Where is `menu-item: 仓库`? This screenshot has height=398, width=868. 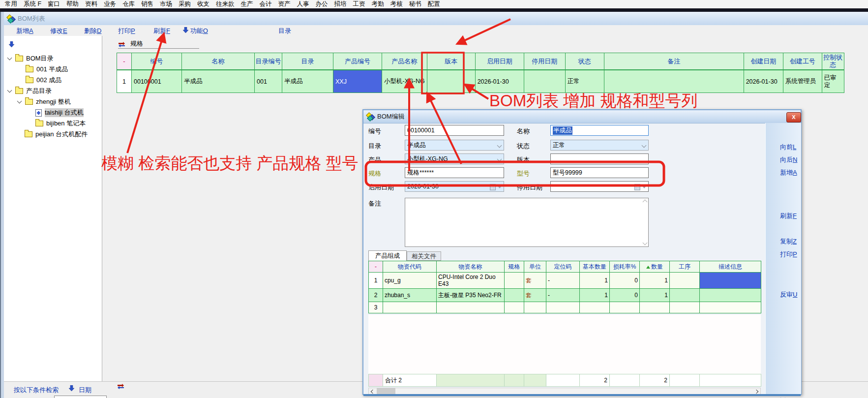 menu-item: 仓库 is located at coordinates (129, 4).